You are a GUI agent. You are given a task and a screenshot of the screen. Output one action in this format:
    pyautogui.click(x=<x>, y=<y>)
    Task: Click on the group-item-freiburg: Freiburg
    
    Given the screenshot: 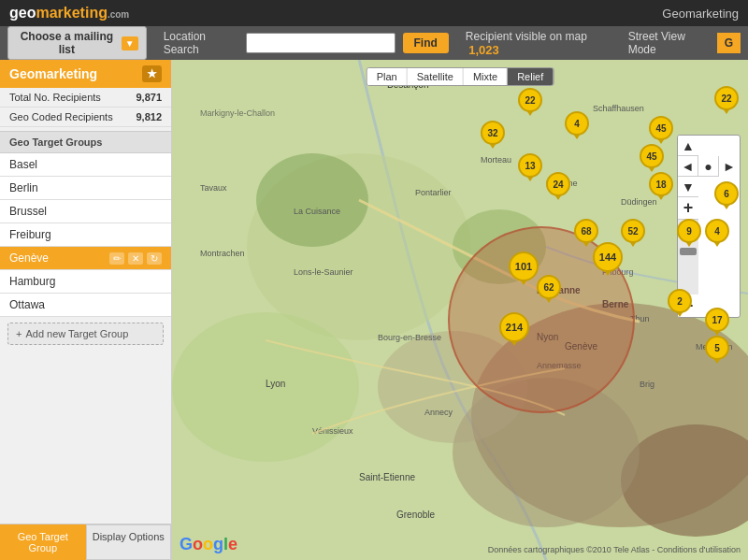 What is the action you would take?
    pyautogui.click(x=86, y=236)
    